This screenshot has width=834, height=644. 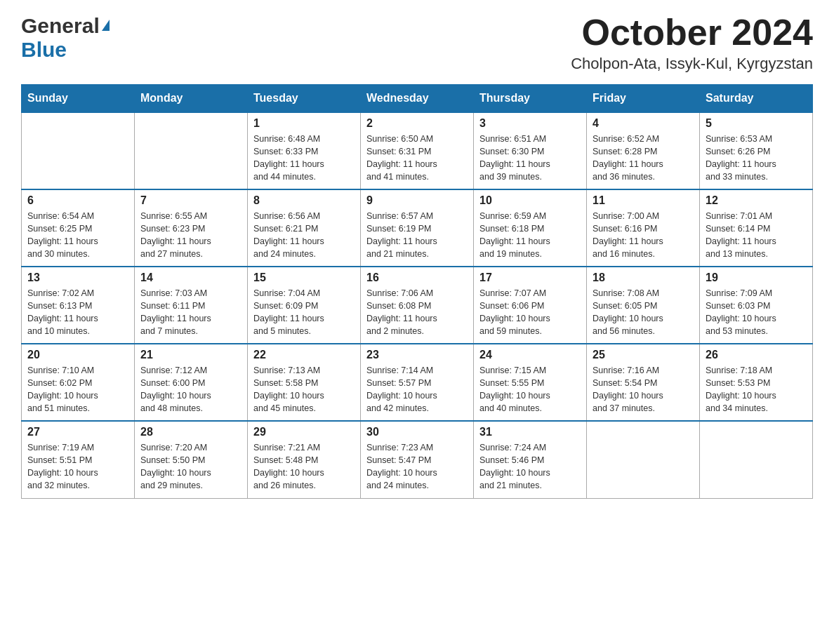 I want to click on day-number: 10, so click(x=530, y=201).